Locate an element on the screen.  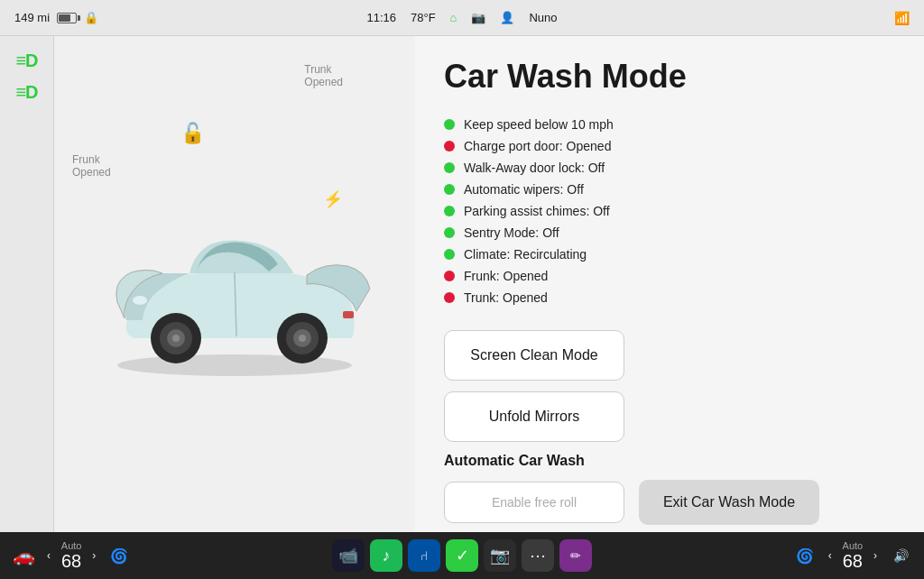
status-item: Trunk: Opened is located at coordinates (670, 298).